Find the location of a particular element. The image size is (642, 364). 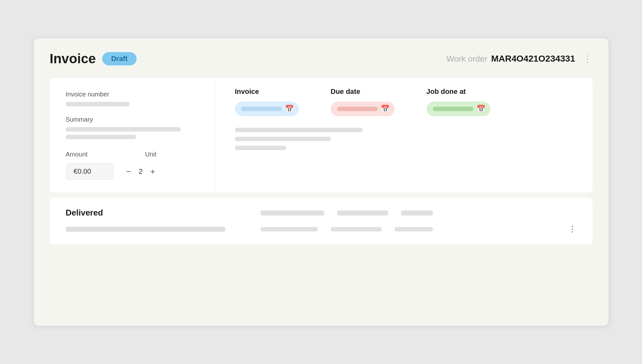

due-date-calendar-icon: 📅 is located at coordinates (385, 109).